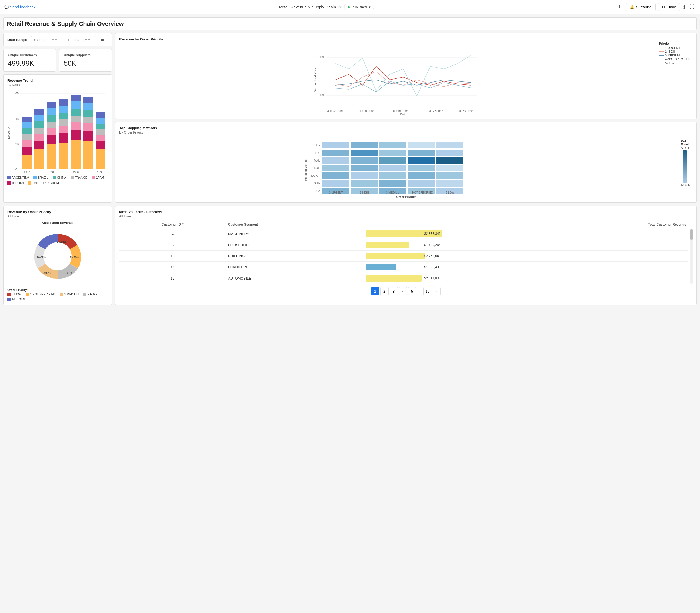 This screenshot has width=700, height=613. What do you see at coordinates (102, 40) in the screenshot?
I see `calendar-icon: ⇄` at bounding box center [102, 40].